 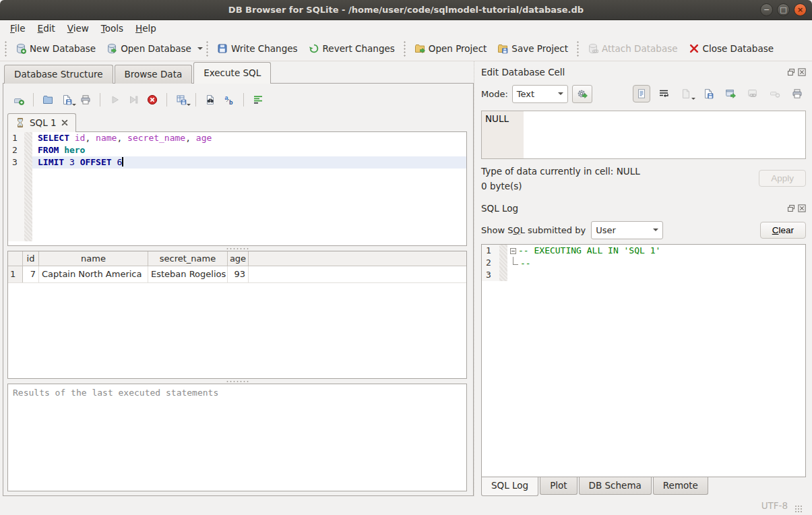 What do you see at coordinates (633, 49) in the screenshot?
I see `attach-database-button: Attach Database` at bounding box center [633, 49].